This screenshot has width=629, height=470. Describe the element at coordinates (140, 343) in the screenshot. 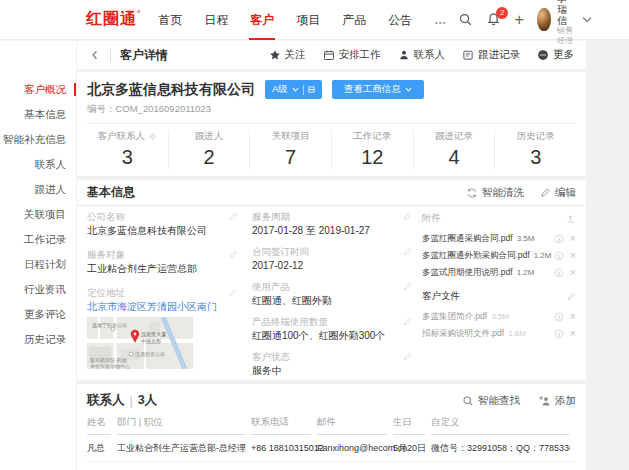

I see `map-preview: 盛康宁投资公司 汉南亚大厦 中国总部 汉鼎投资公司 复旦药学院-药物 评价实验动…` at that location.